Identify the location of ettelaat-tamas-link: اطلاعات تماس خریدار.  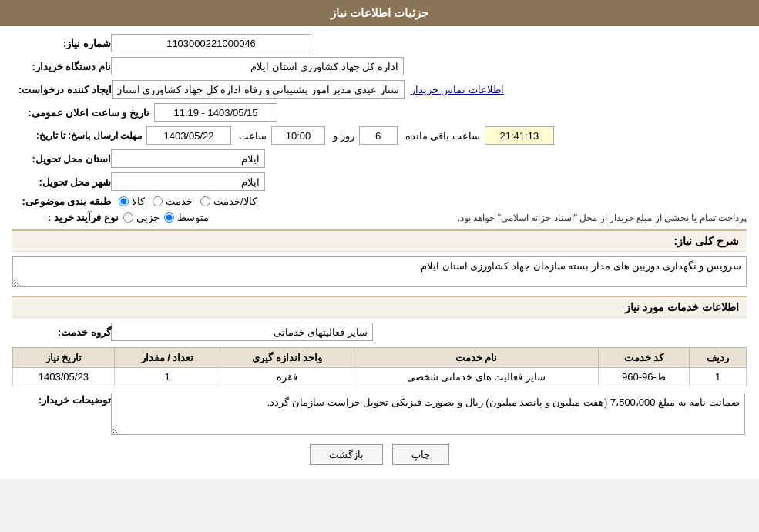
(458, 89).